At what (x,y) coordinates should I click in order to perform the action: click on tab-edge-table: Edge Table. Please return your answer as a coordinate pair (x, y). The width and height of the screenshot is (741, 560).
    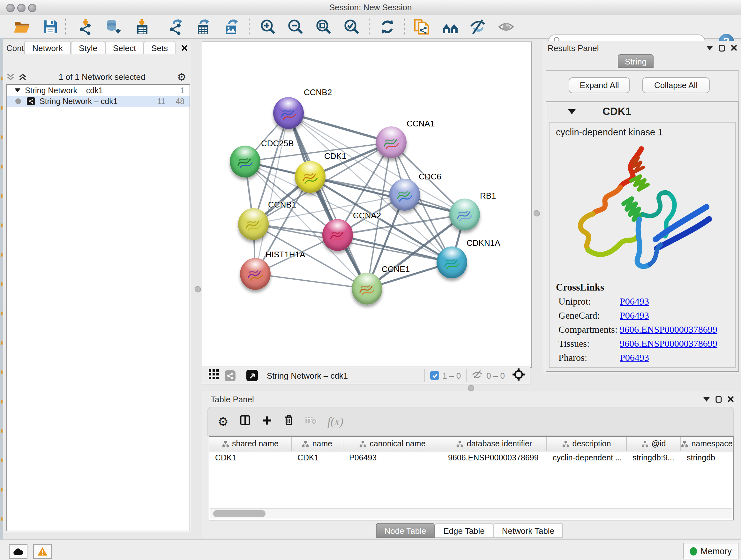
    Looking at the image, I should click on (464, 530).